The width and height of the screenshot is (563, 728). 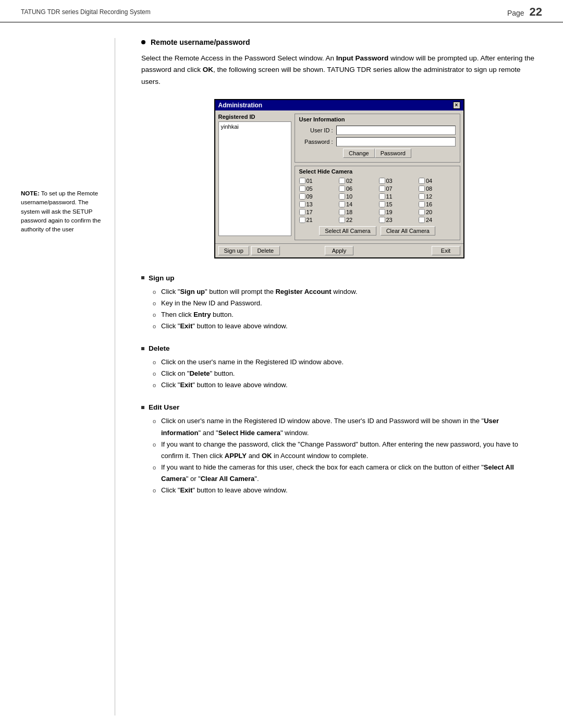 What do you see at coordinates (359, 153) in the screenshot?
I see `change-button: Change` at bounding box center [359, 153].